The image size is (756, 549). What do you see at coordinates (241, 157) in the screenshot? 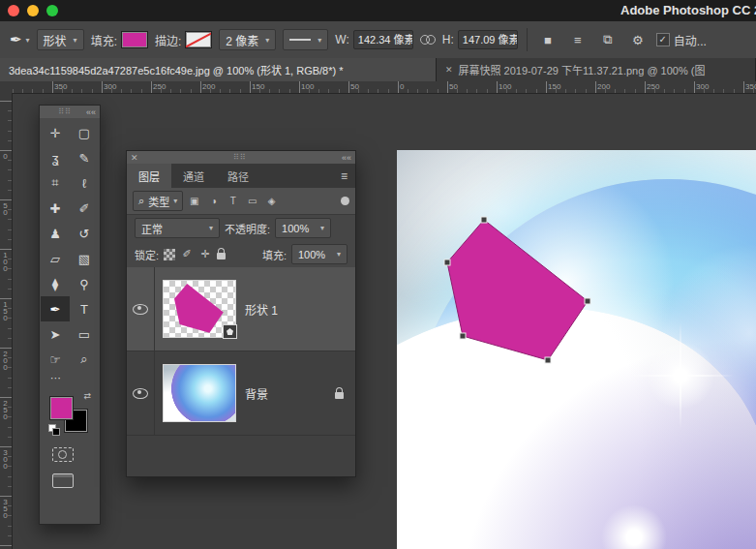
I see `layers-panel-header: ✕ ⠿⠿ ««` at bounding box center [241, 157].